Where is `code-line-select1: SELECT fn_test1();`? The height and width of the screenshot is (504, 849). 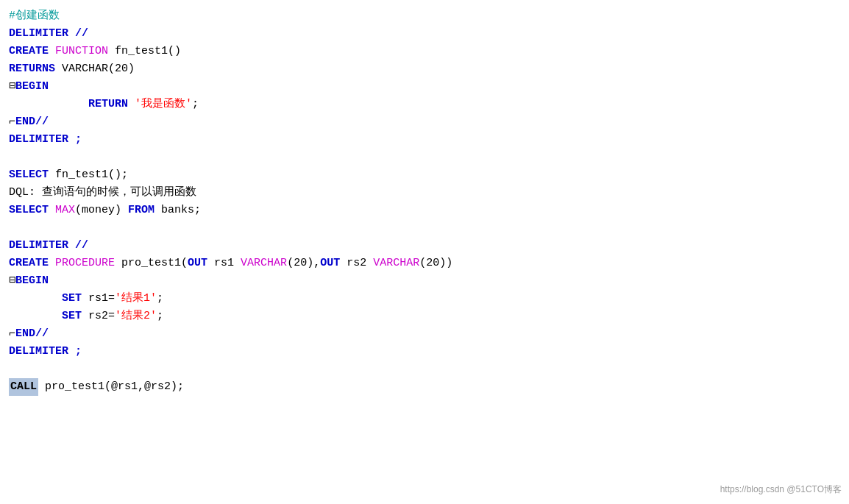 code-line-select1: SELECT fn_test1(); is located at coordinates (424, 175).